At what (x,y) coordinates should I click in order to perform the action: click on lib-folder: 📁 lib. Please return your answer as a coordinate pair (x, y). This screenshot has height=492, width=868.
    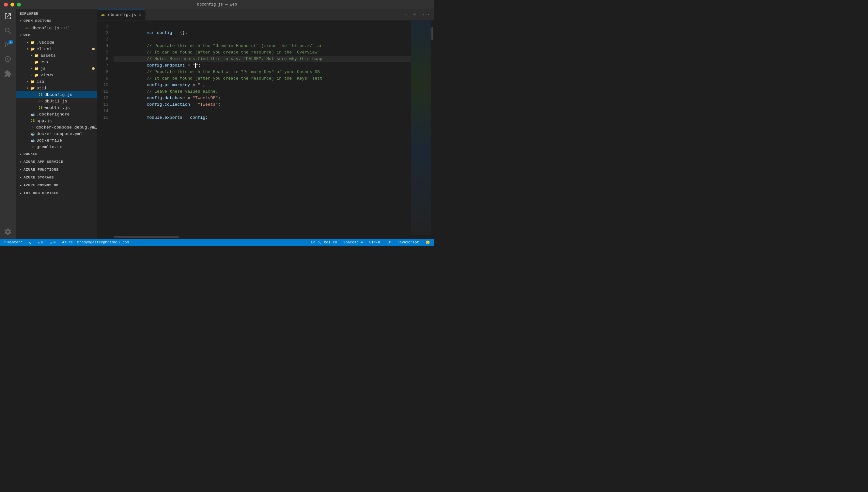
    Looking at the image, I should click on (56, 82).